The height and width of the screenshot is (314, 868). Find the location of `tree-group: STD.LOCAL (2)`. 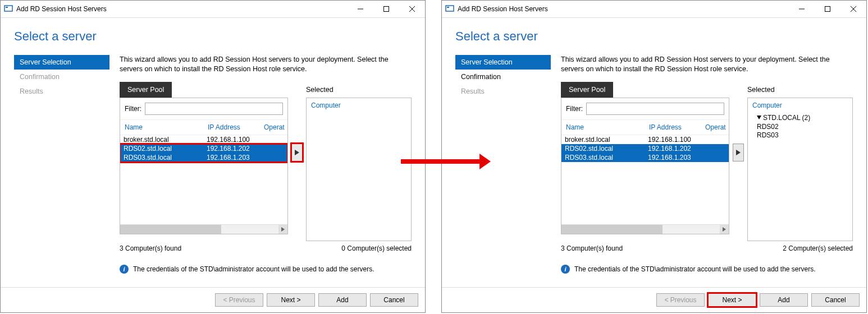

tree-group: STD.LOCAL (2) is located at coordinates (802, 118).